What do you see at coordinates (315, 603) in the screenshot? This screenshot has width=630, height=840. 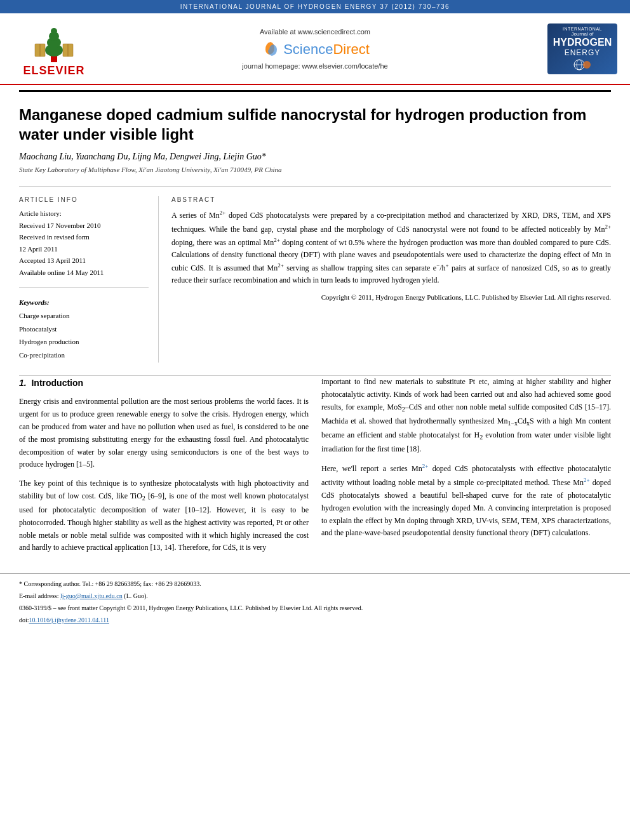 I see `footnote-section: * Corresponding author. Tel.: +86 29 826…` at bounding box center [315, 603].